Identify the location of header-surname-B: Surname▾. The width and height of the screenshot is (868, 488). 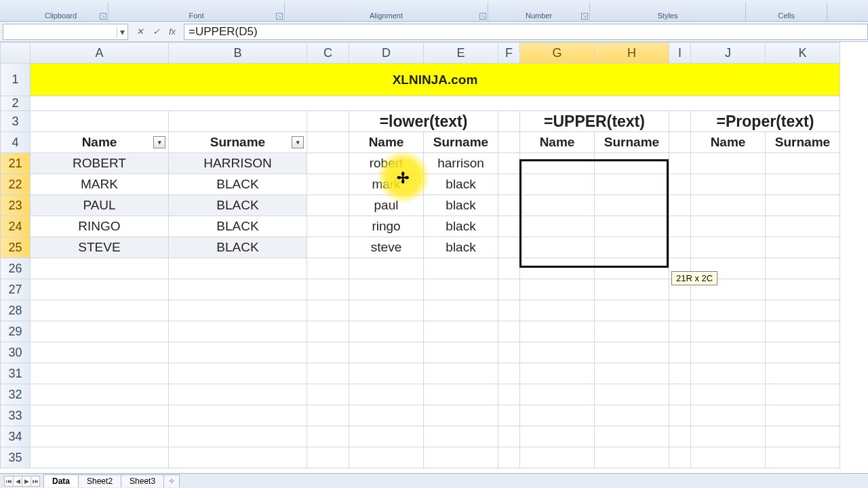
(238, 142).